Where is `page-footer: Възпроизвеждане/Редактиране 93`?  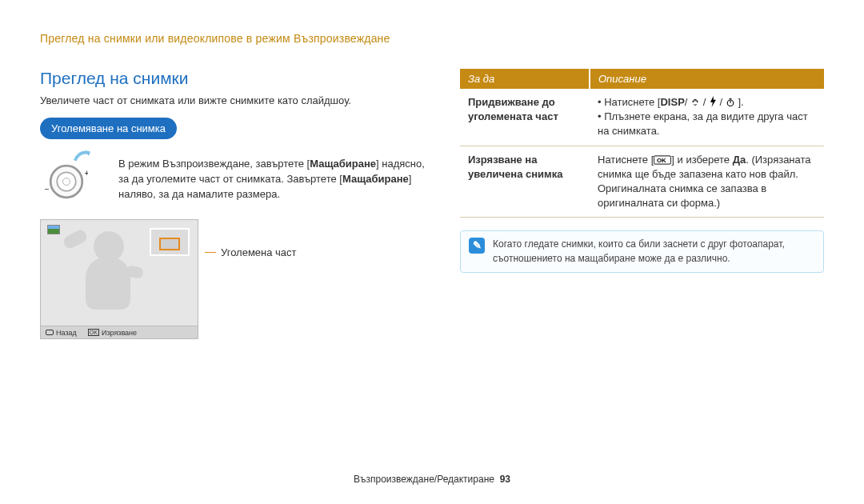 page-footer: Възпроизвеждане/Редактиране 93 is located at coordinates (432, 479).